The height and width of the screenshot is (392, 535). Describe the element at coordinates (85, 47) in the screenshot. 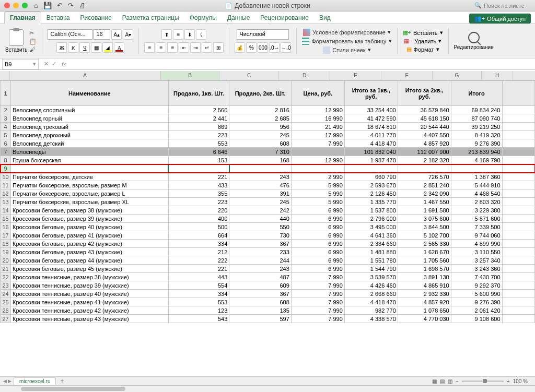

I see `underline-button: Ч` at that location.